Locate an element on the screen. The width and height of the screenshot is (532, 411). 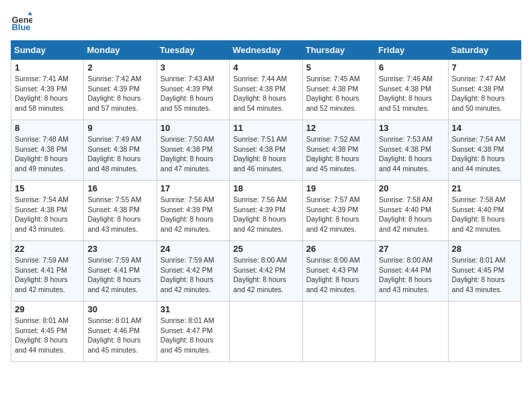
calendar-week-row: 1 Sunrise: 7:41 AM Sunset: 4:39 PM Dayli… is located at coordinates (266, 90).